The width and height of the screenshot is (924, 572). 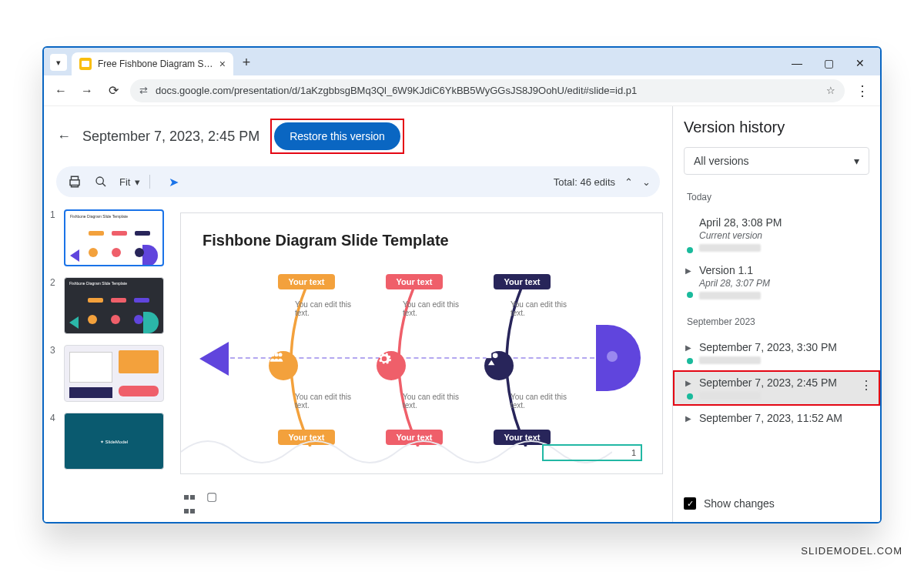 I want to click on back-button: ←, so click(x=61, y=91).